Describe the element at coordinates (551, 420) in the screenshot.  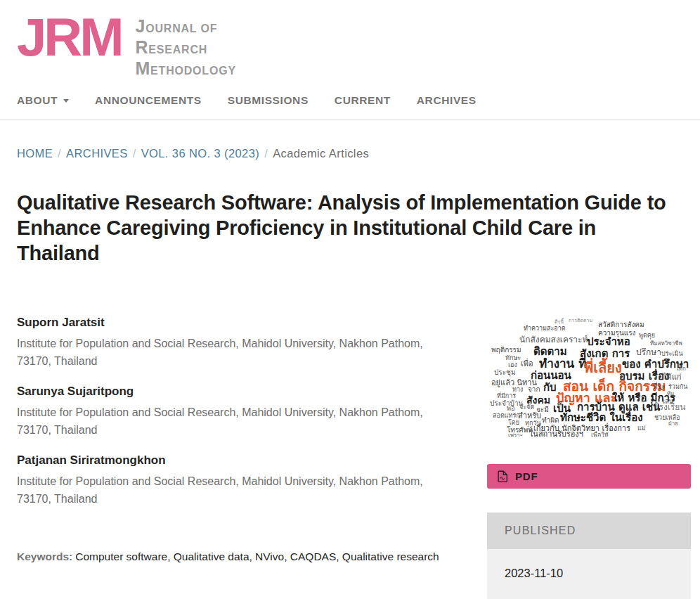
I see `wordcloud-word: ทำผิด` at that location.